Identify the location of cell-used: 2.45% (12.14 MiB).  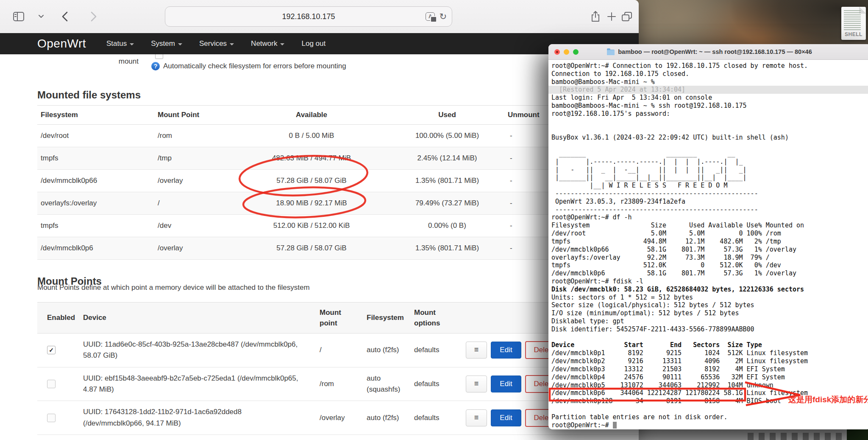
(447, 159).